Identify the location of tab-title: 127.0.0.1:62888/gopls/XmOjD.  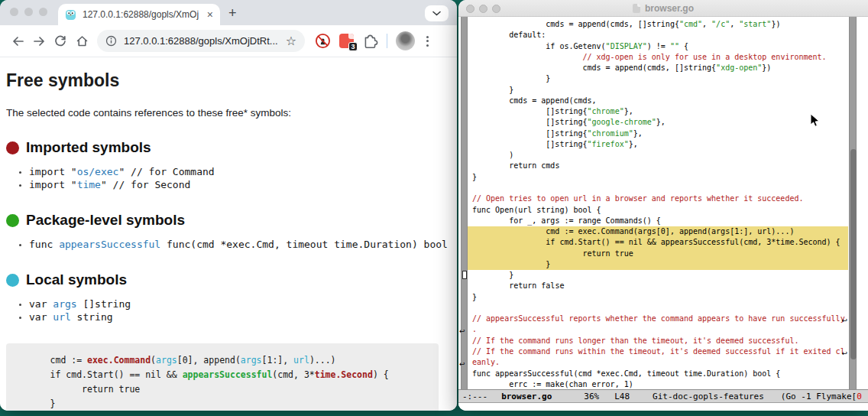
(141, 15).